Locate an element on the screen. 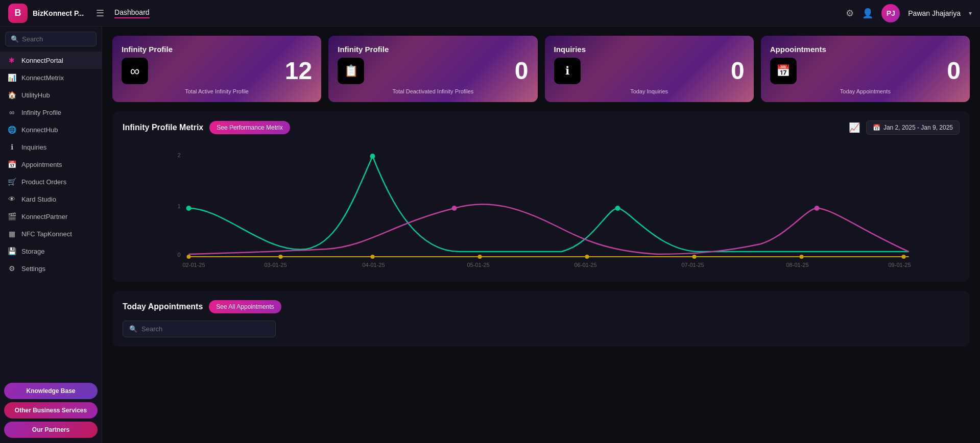  stat-label: Today Appointments is located at coordinates (865, 91).